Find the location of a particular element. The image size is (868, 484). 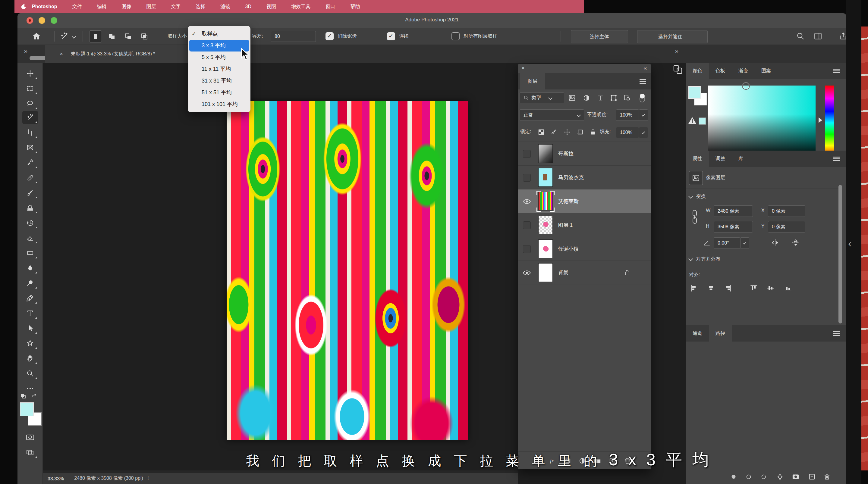

dodge-tool is located at coordinates (30, 283).